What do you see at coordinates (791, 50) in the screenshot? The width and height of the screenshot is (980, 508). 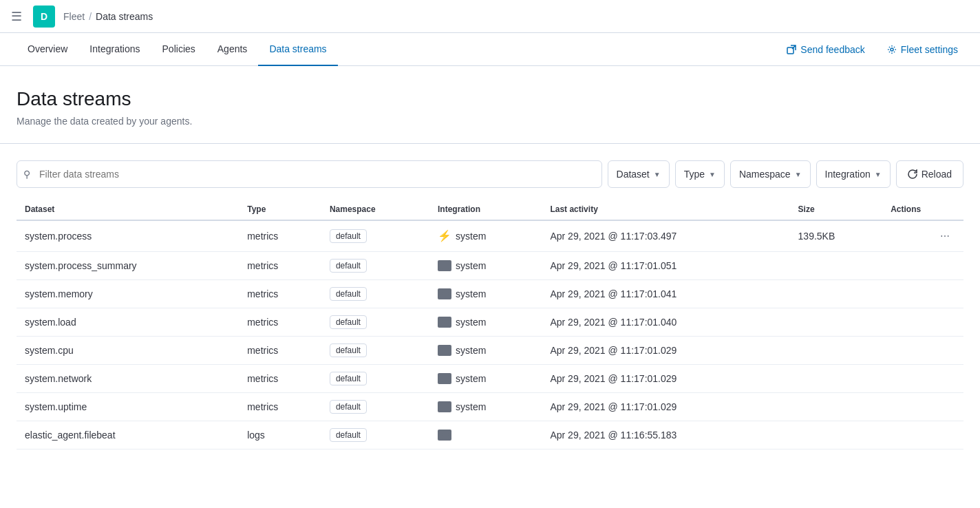 I see `external-link-icon` at bounding box center [791, 50].